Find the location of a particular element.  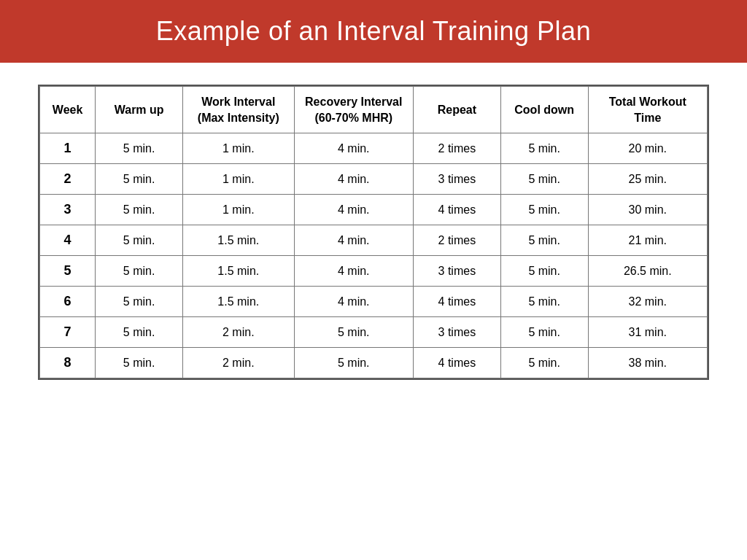

cell-repeat-row-4: 2 times is located at coordinates (457, 241).